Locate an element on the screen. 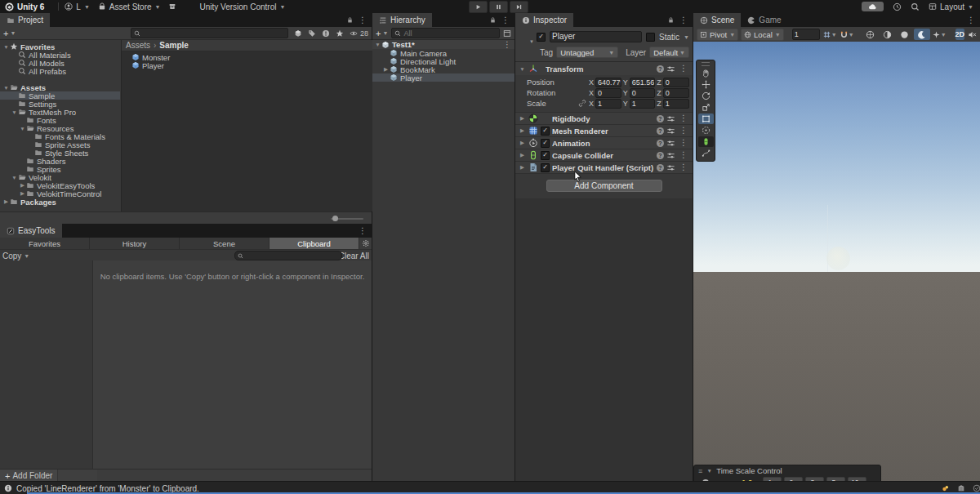  toggle-2d-button: 2D is located at coordinates (960, 34).